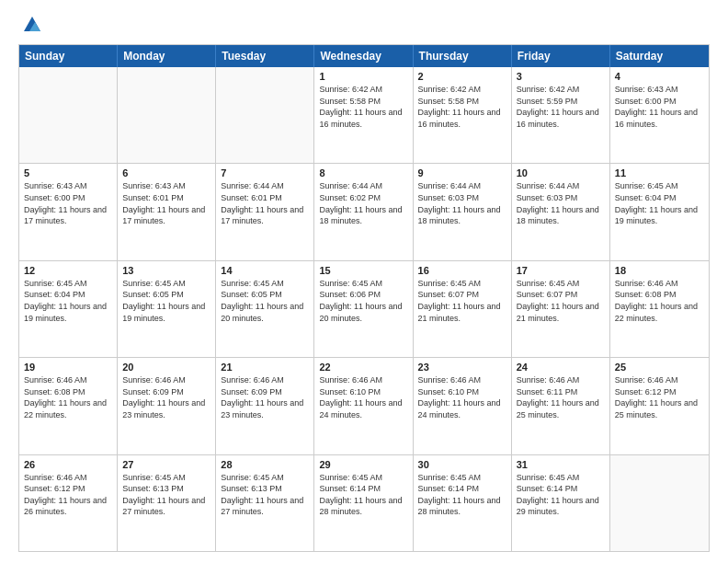 This screenshot has height=563, width=728. I want to click on calendar-cell: 22Sunrise: 6:46 AM Sunset: 6:10 PM Dayli…, so click(364, 406).